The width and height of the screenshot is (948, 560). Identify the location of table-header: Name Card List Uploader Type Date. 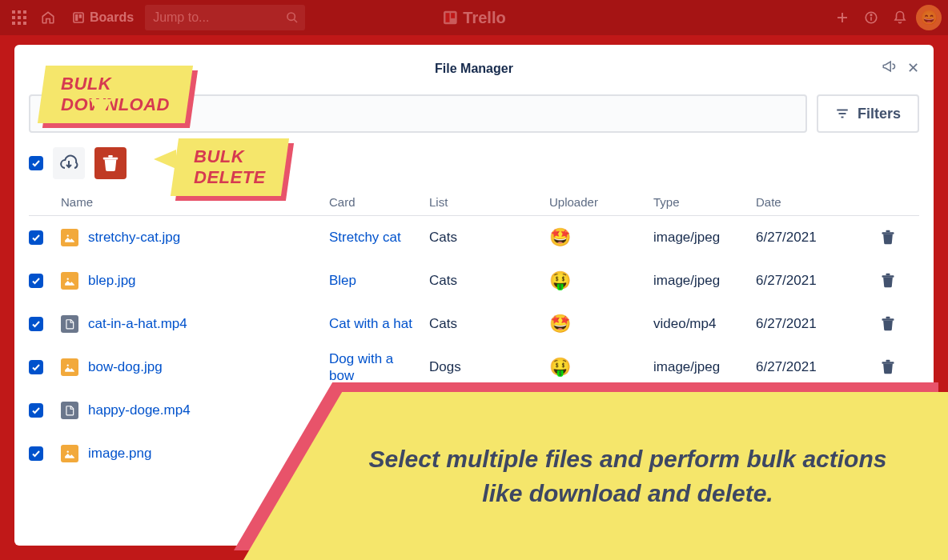
(474, 206).